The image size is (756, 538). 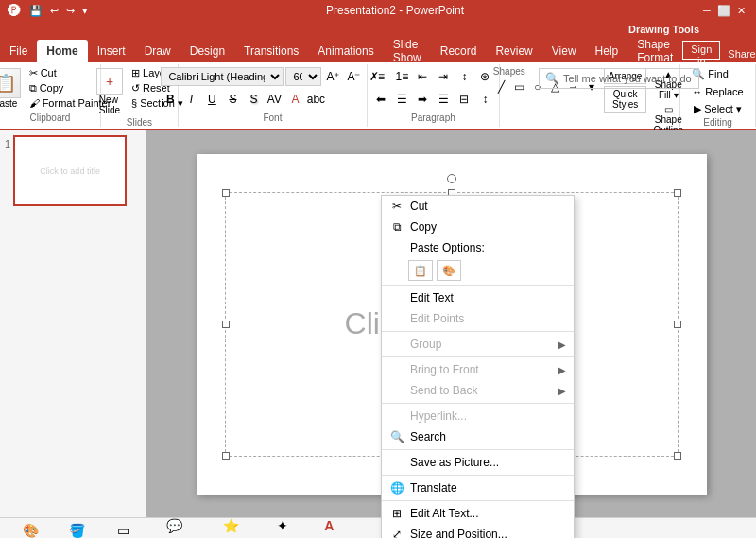 What do you see at coordinates (140, 123) in the screenshot?
I see `slides-label: Slides` at bounding box center [140, 123].